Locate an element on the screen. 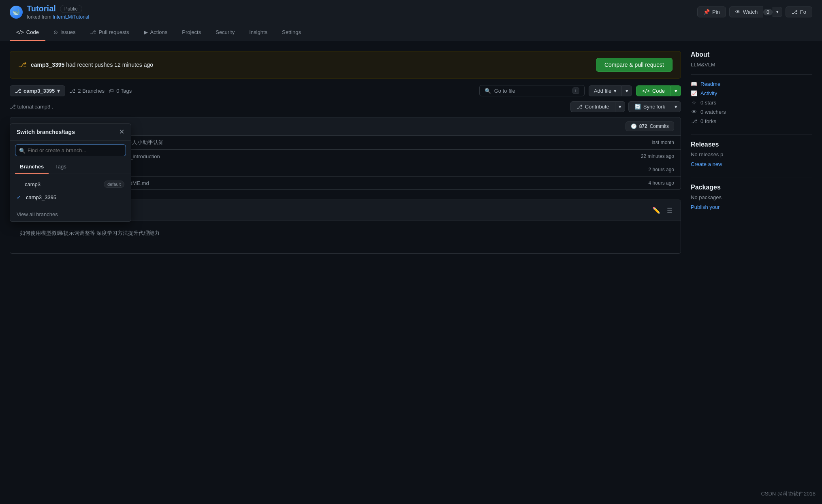 This screenshot has height=504, width=822. tag-icon: 🏷 is located at coordinates (111, 91).